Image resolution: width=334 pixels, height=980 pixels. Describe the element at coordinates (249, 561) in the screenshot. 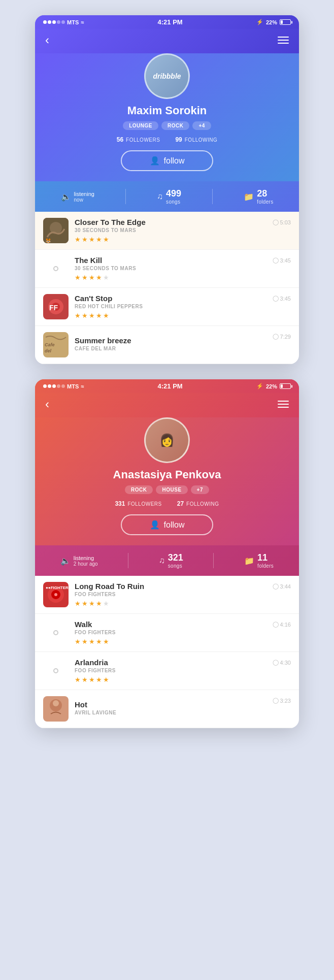

I see `folder-icon-2: 📁` at that location.